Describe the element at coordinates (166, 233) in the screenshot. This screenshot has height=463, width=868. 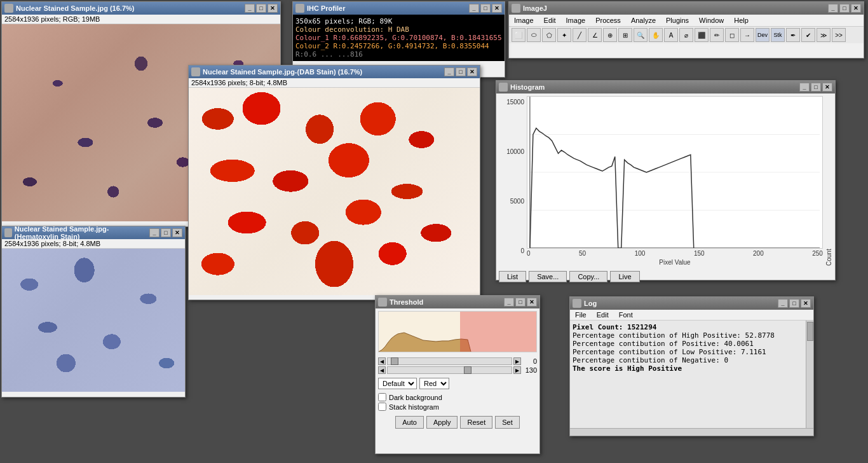
I see `hema-stain-controls: _ □ ✕` at that location.